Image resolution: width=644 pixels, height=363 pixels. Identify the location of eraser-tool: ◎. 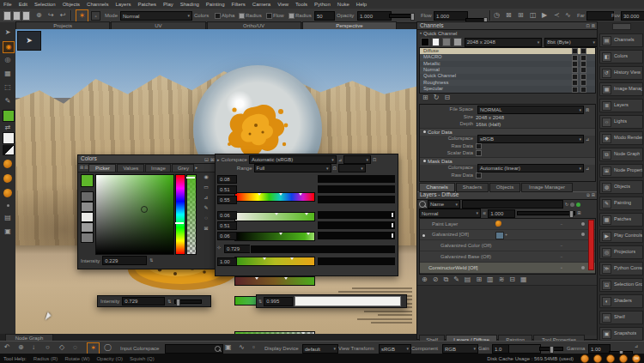
(8, 60).